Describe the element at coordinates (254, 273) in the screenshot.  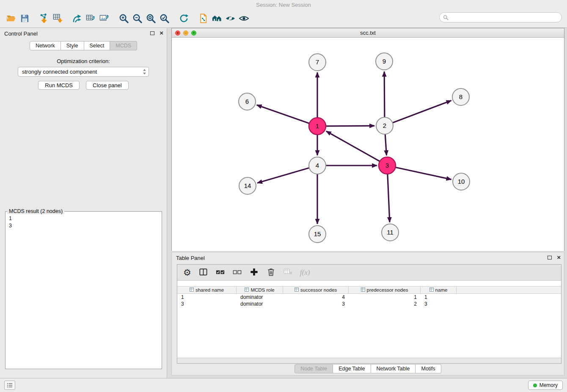
I see `create-column-button` at that location.